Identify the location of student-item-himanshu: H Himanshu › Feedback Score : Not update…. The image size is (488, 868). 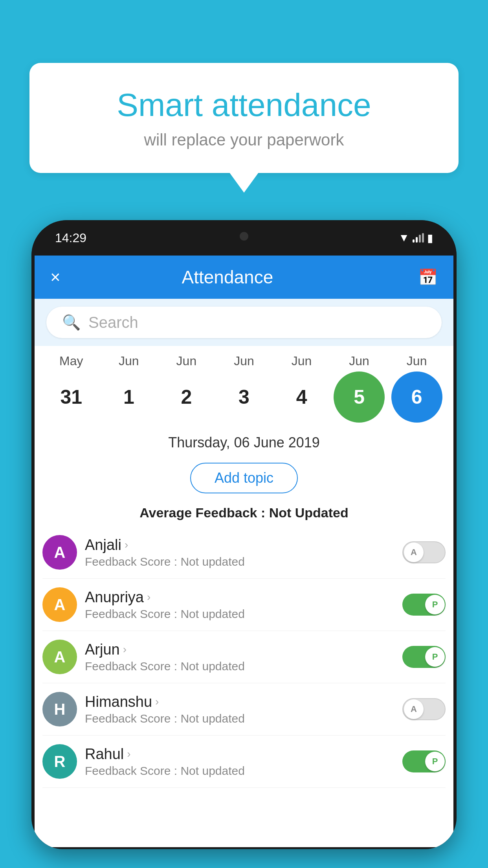
(244, 709).